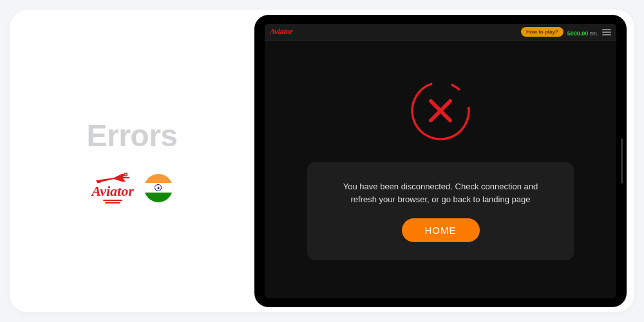  I want to click on errors-heading: Errors, so click(131, 135).